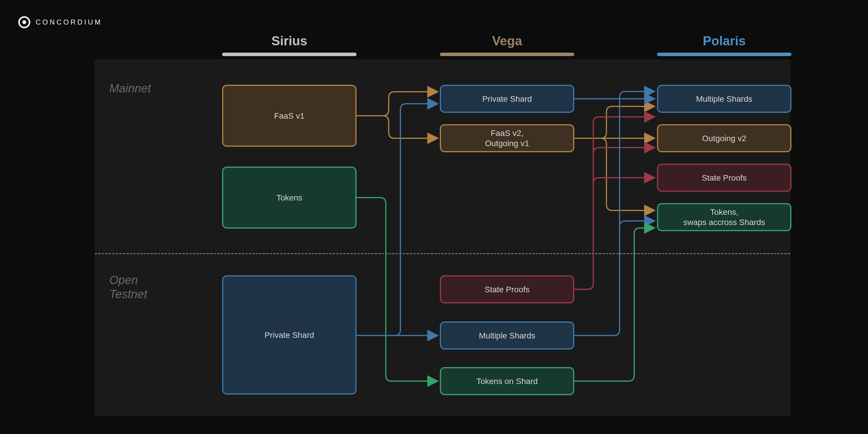  What do you see at coordinates (123, 280) in the screenshot?
I see `section-open-testnet-line1: Open` at bounding box center [123, 280].